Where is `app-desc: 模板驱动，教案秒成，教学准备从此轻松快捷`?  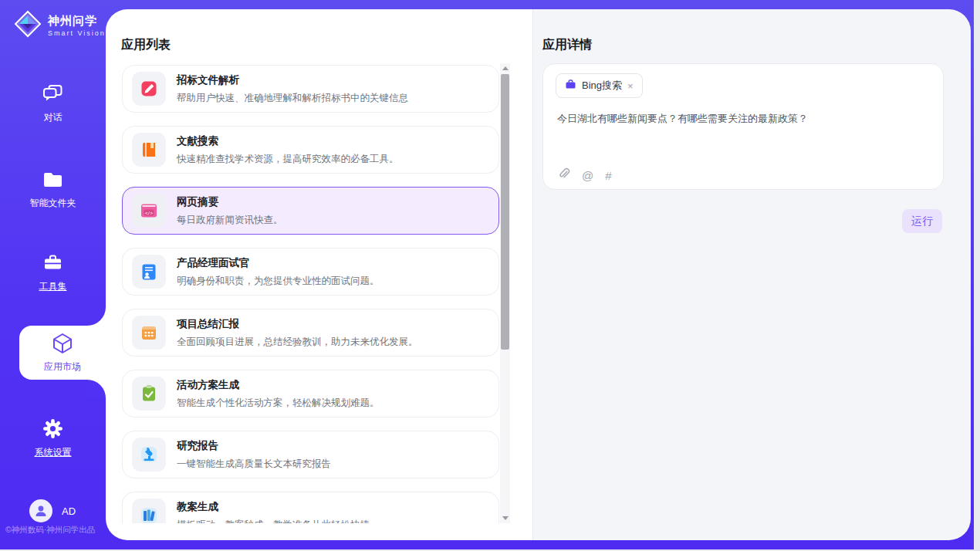
app-desc: 模板驱动，教案秒成，教学准备从此轻松快捷 is located at coordinates (273, 522).